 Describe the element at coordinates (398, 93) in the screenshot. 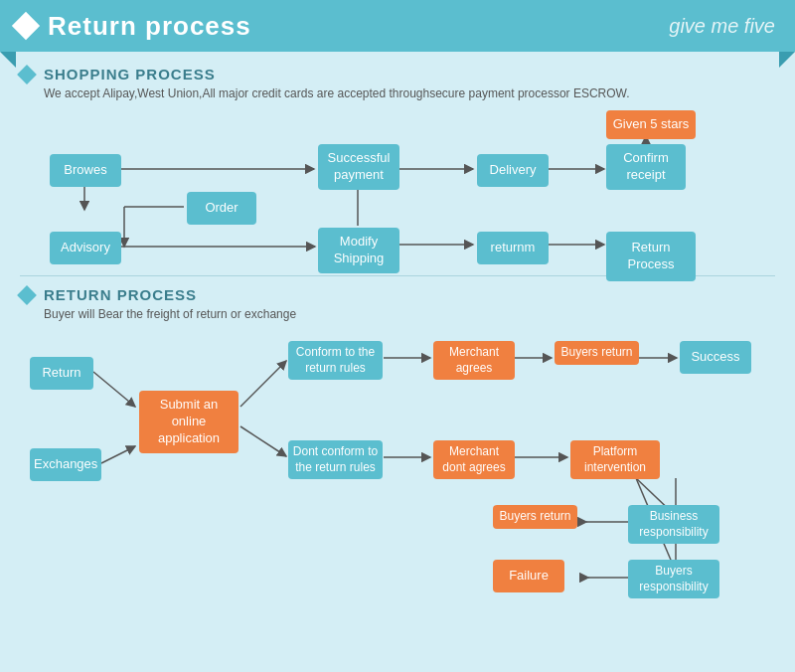

I see `shopping-desc: We accept Alipay,West Union,All major cr…` at that location.